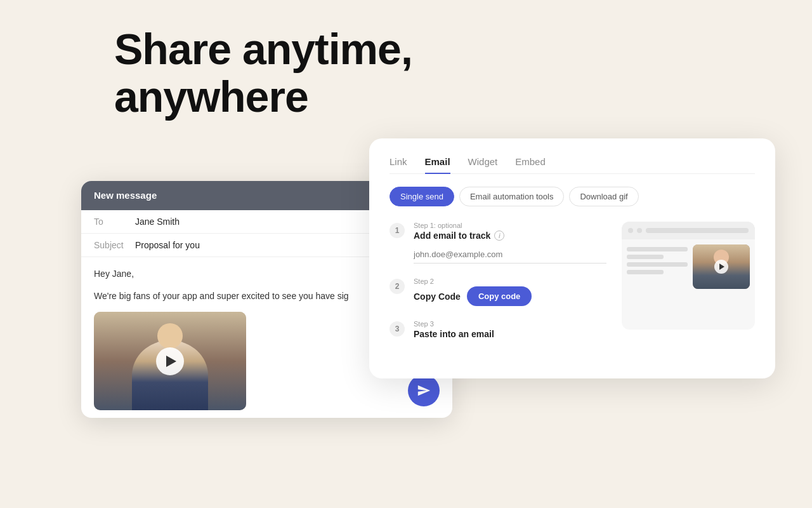  Describe the element at coordinates (572, 197) in the screenshot. I see `sub-tabs: Single send Email automation tools Downl…` at that location.